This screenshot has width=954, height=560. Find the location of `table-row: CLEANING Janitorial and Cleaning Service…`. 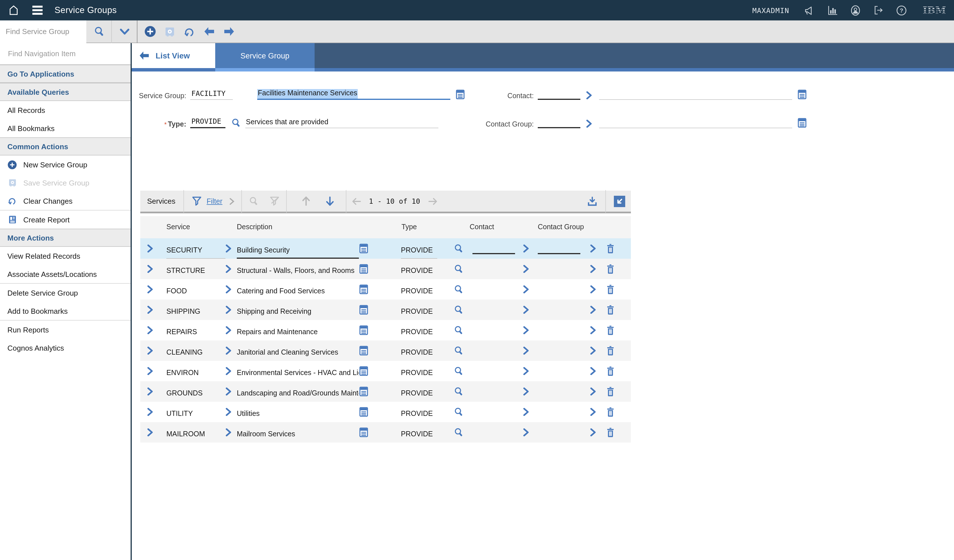

table-row: CLEANING Janitorial and Cleaning Service… is located at coordinates (385, 351).